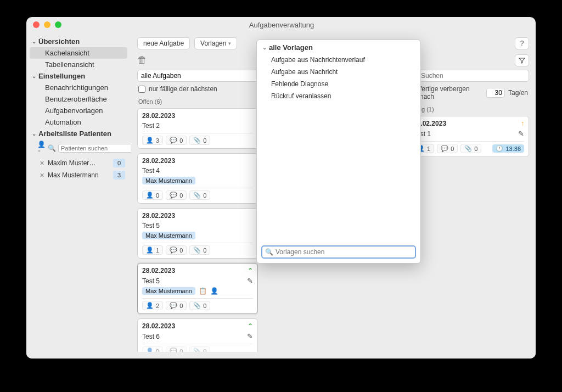  Describe the element at coordinates (198, 335) in the screenshot. I see `task-card: 28.02.2023 ⌃ Test 6 ✎ 👤0 💬0 📎0` at that location.